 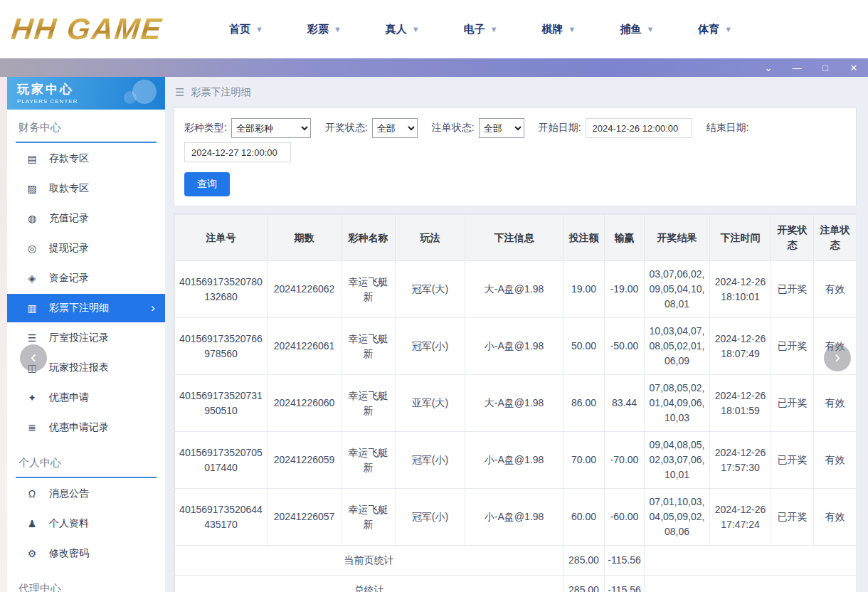 I want to click on sidebar-item-profile: ♟个人资料, so click(x=86, y=524).